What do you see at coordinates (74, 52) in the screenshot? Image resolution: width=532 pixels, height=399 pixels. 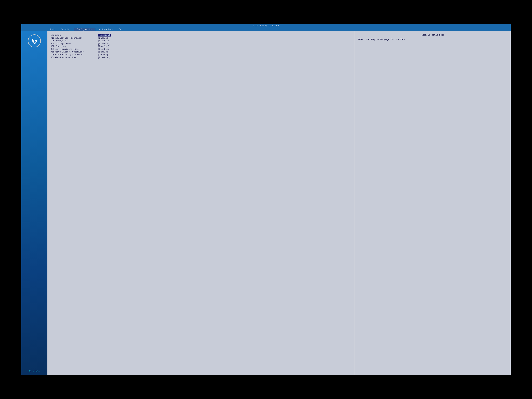 I see `setting-label-adaptive-battery: Adaptive Battery Optimizer` at bounding box center [74, 52].